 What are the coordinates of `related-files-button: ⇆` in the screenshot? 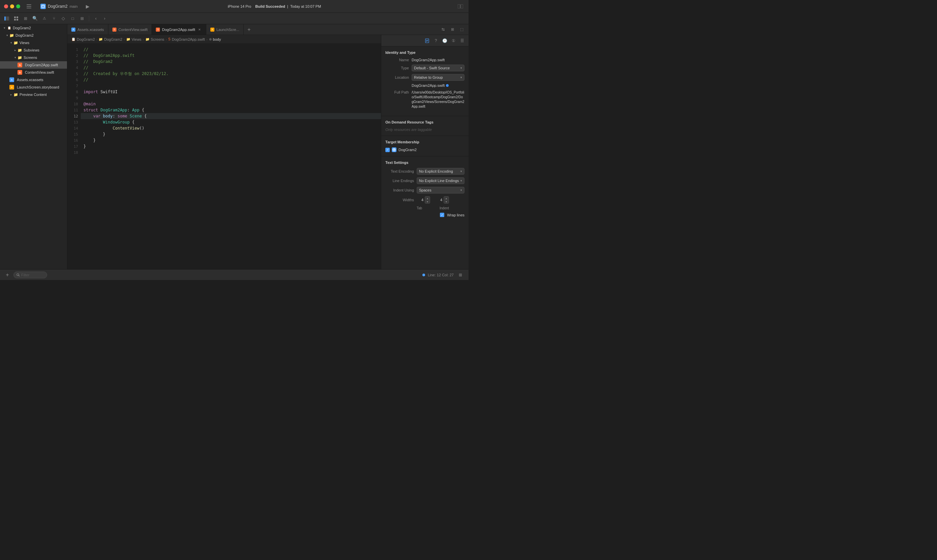 It's located at (443, 29).